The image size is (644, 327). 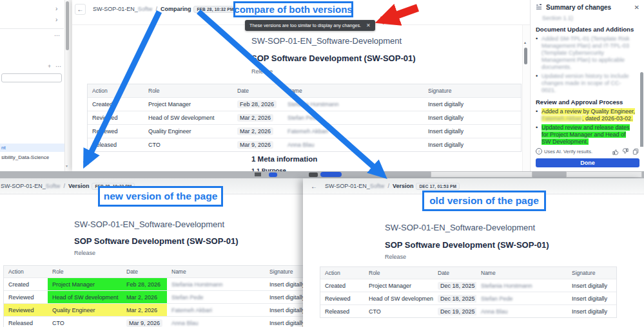 I want to click on close-icon: ✕, so click(x=637, y=8).